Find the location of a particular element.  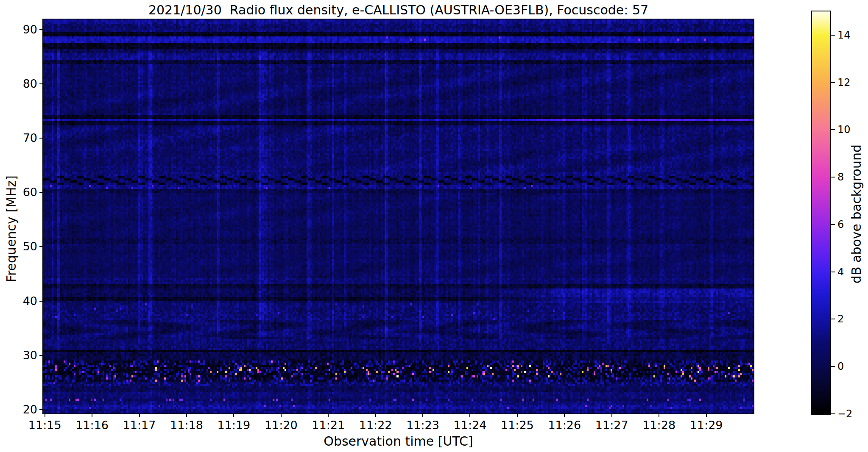

y-tick-label: 80 is located at coordinates (23, 84).